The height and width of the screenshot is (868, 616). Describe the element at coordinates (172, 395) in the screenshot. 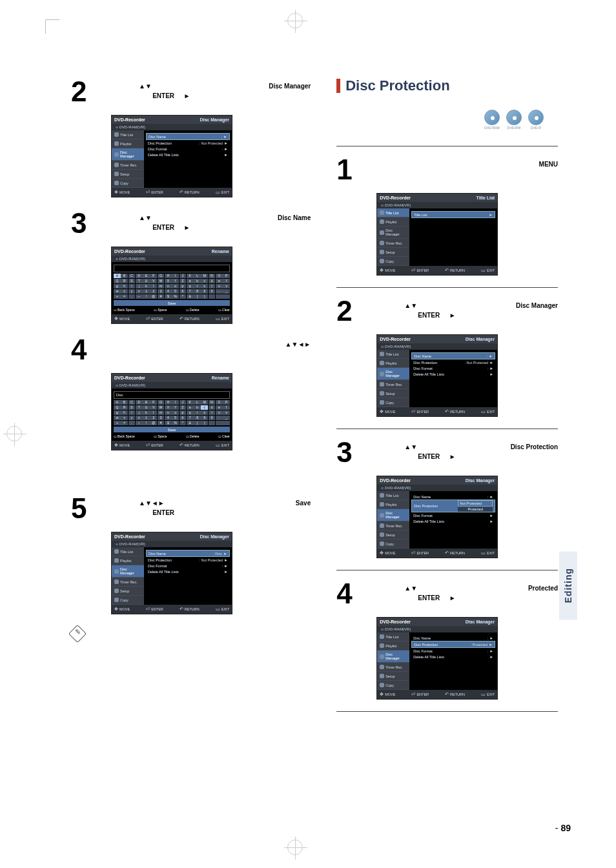

I see `rename-field: Disc` at that location.